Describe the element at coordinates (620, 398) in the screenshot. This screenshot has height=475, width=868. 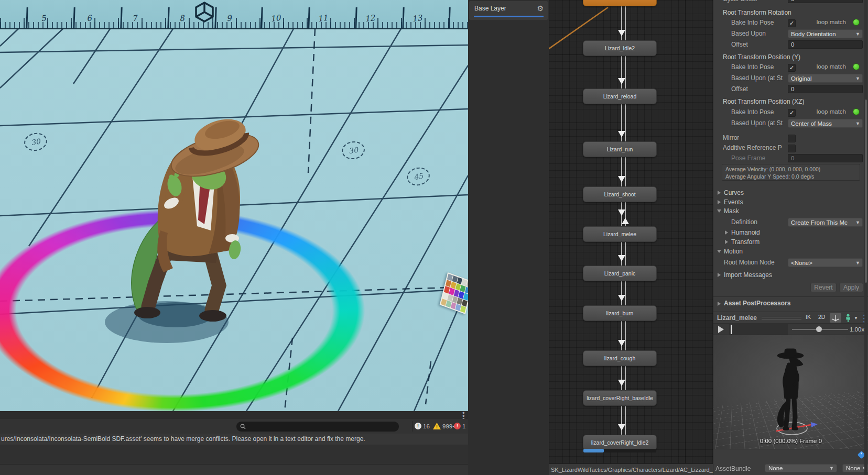
I see `state-node: lizard_coverRight_baseIdle` at that location.